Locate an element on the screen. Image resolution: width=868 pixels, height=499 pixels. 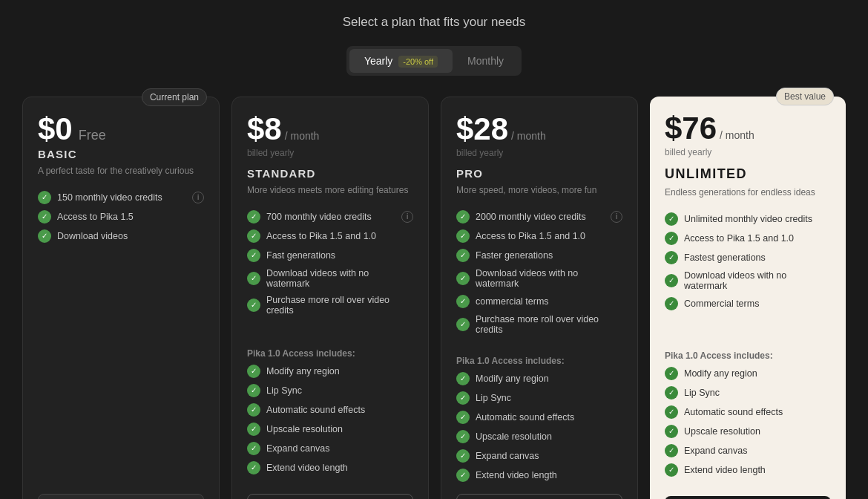
pika-feature-text: Extend video length is located at coordinates (307, 468).